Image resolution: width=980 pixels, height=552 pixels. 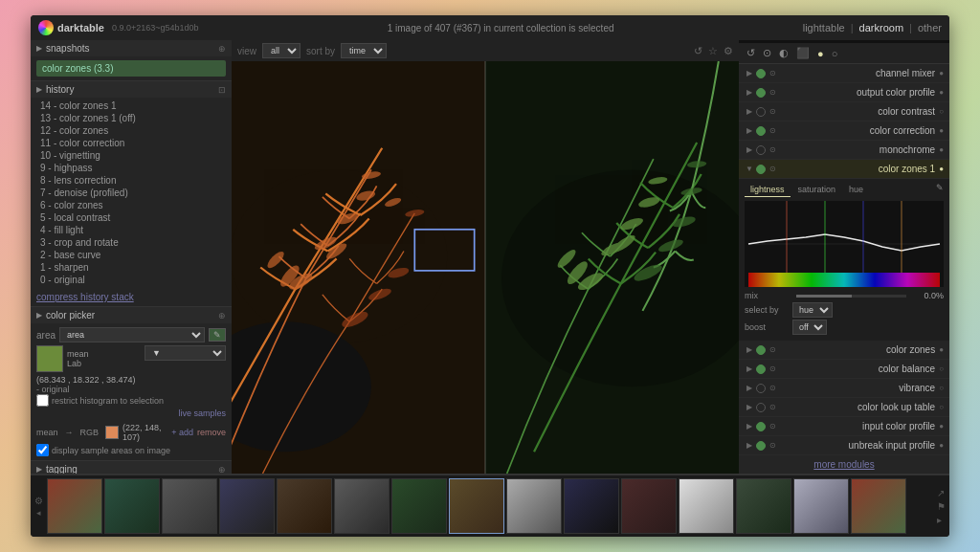 I want to click on module-presets-btn: ⊙, so click(x=768, y=54).